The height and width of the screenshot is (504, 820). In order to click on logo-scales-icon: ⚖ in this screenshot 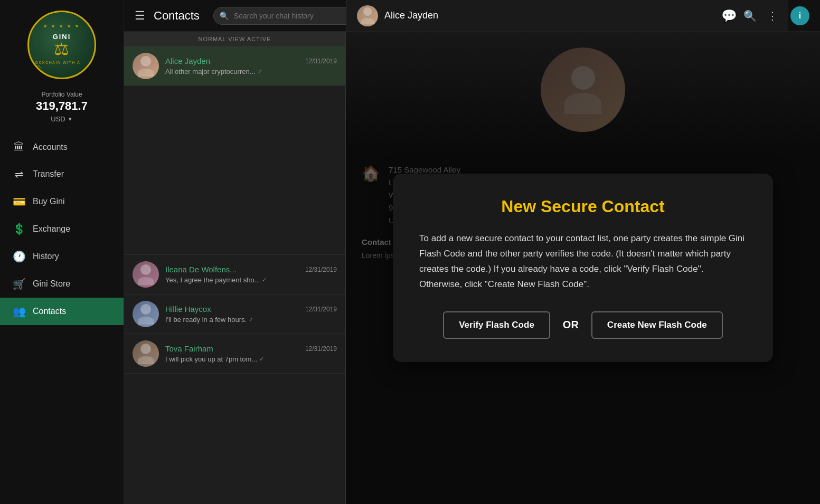, I will do `click(61, 49)`.